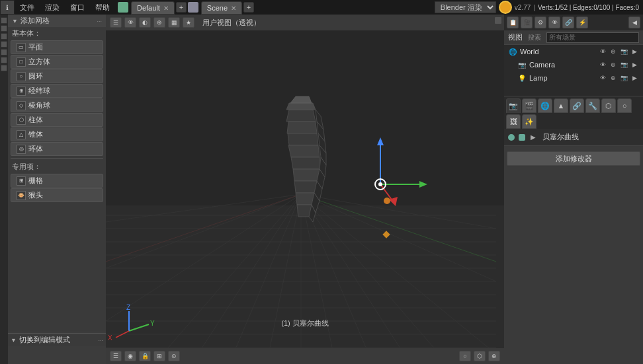 This screenshot has height=364, width=643. Describe the element at coordinates (57, 181) in the screenshot. I see `tool-grid: ⊞ 栅格` at that location.